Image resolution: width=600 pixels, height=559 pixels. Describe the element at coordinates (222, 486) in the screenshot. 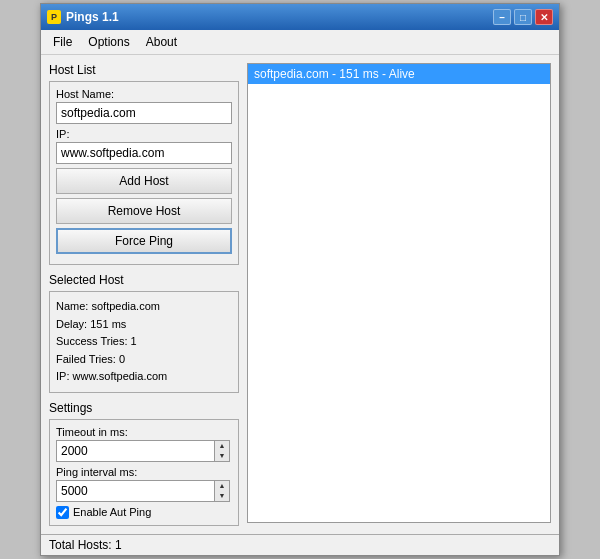

I see `ping-interval-spin-up: ▲` at that location.